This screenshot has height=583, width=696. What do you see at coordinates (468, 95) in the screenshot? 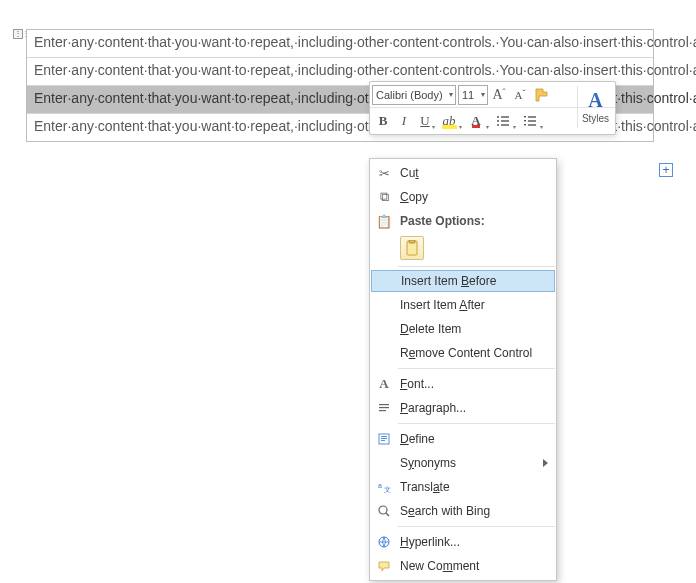
I see `font-size-value: 11` at bounding box center [468, 95].